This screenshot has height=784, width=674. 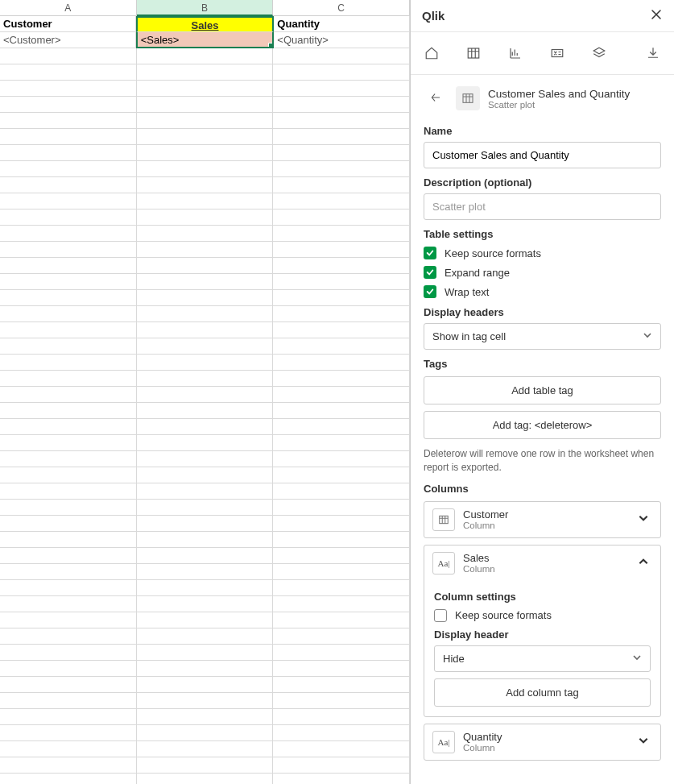 What do you see at coordinates (432, 53) in the screenshot?
I see `home-icon` at bounding box center [432, 53].